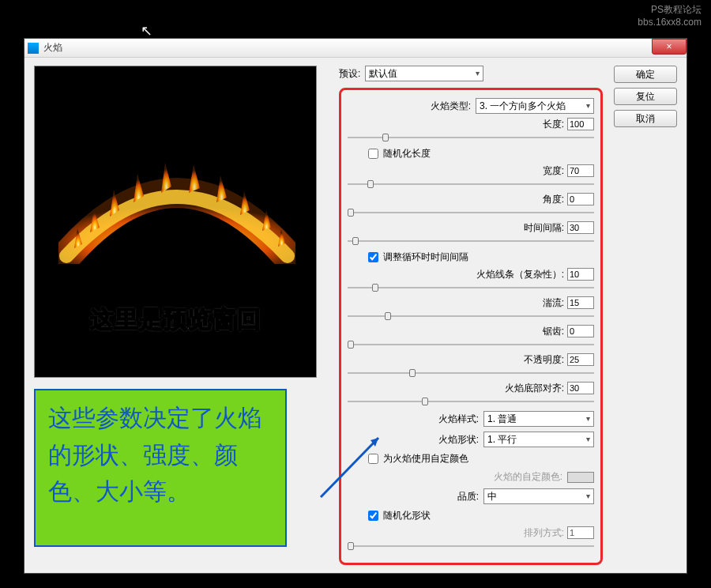  I want to click on reset-button: 复位, so click(645, 96).